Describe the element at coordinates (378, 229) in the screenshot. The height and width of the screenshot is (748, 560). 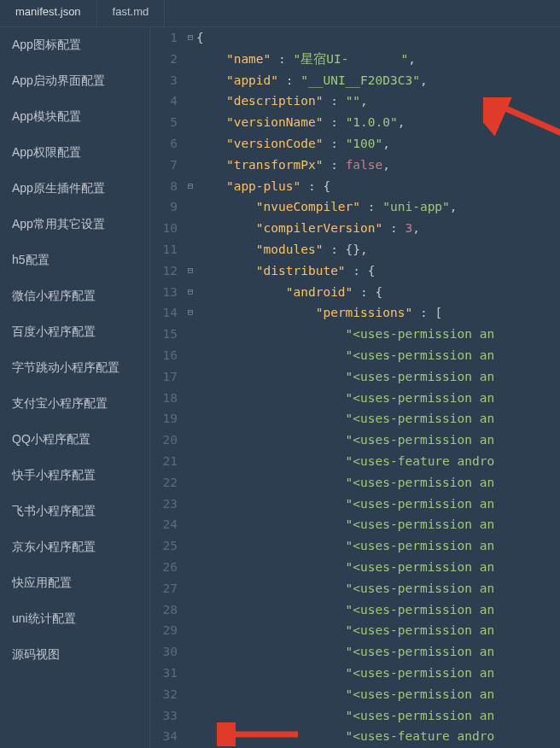
I see `code-line: "compilerVersion" : 3,` at that location.